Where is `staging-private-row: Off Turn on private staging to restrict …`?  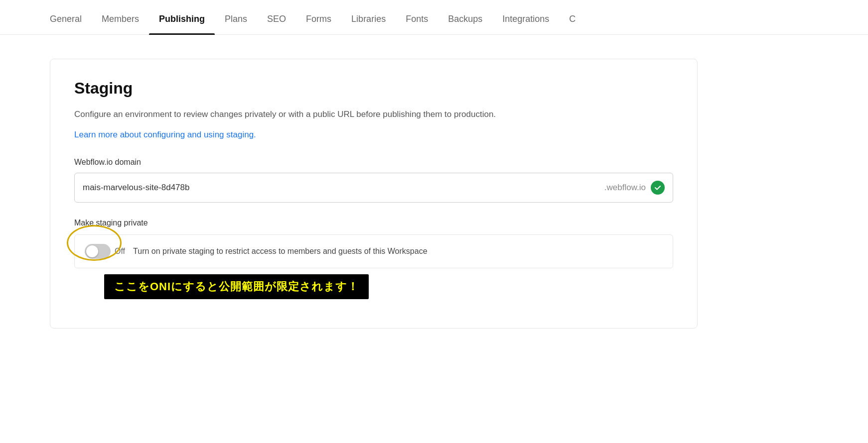 staging-private-row: Off Turn on private staging to restrict … is located at coordinates (374, 251).